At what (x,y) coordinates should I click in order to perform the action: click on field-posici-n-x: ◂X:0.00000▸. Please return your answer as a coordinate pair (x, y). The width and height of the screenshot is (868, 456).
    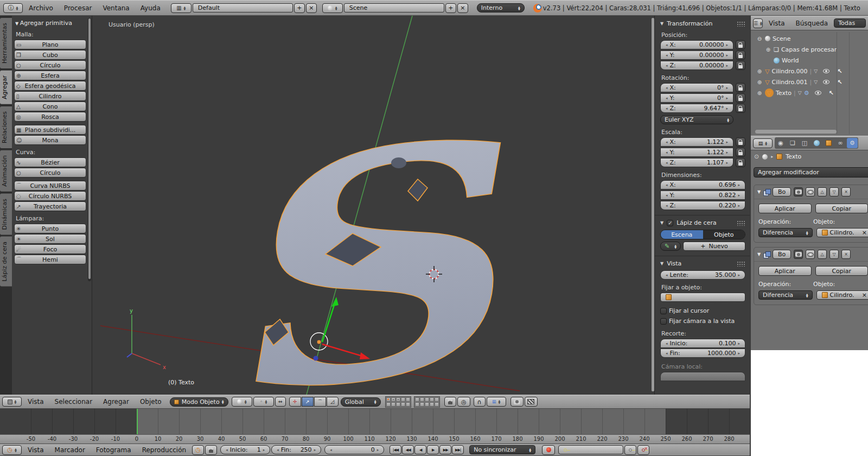
    Looking at the image, I should click on (697, 45).